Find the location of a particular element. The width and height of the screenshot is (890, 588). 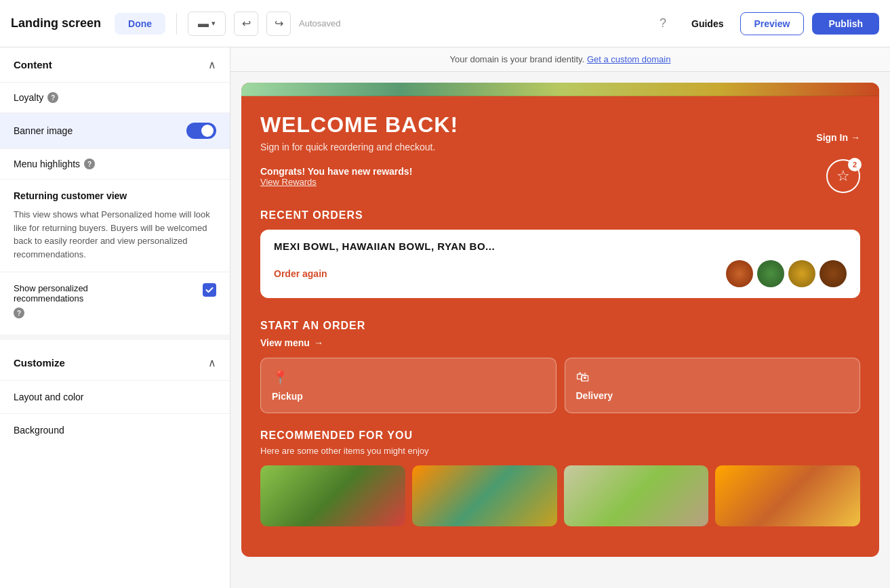

rewards-text: Congrats! You have new rewards! View Rew… is located at coordinates (336, 176).